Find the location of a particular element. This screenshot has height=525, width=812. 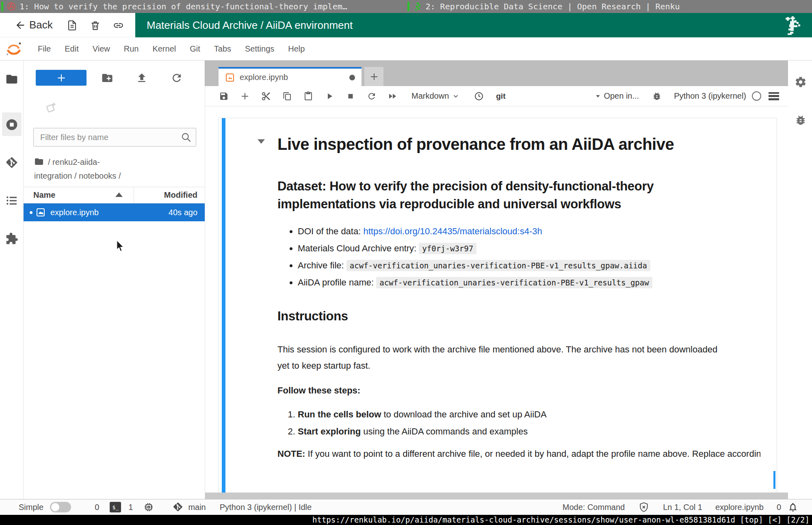

open-in-dropdown: Open in... is located at coordinates (617, 96).